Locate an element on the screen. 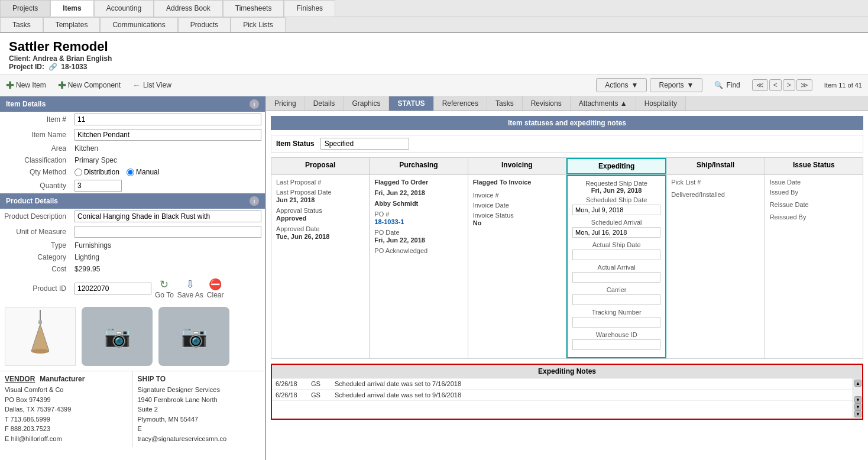 The height and width of the screenshot is (460, 868). item-status-input is located at coordinates (365, 144).